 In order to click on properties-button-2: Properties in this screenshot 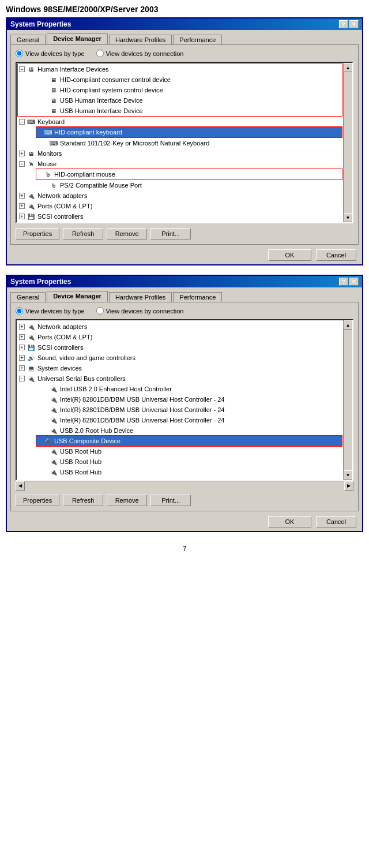, I will do `click(37, 500)`.